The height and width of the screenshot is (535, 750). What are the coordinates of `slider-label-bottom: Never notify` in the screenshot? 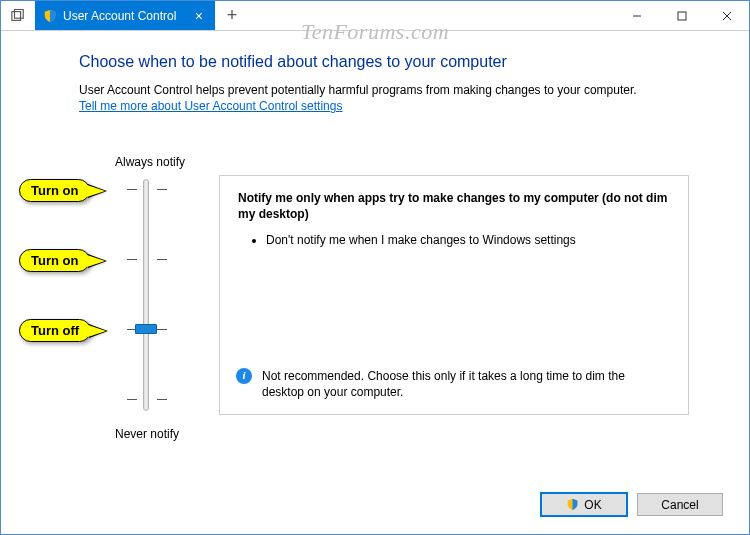 It's located at (147, 434).